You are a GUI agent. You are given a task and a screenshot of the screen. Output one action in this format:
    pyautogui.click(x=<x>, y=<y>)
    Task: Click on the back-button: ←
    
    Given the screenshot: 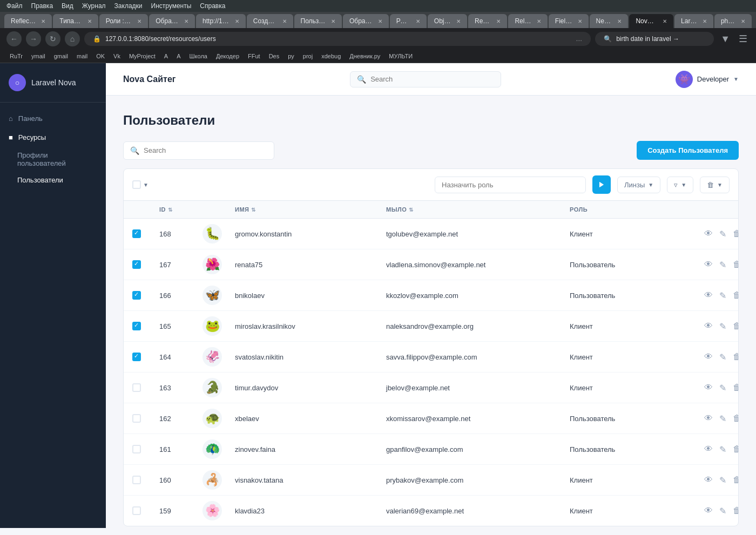 What is the action you would take?
    pyautogui.click(x=14, y=39)
    